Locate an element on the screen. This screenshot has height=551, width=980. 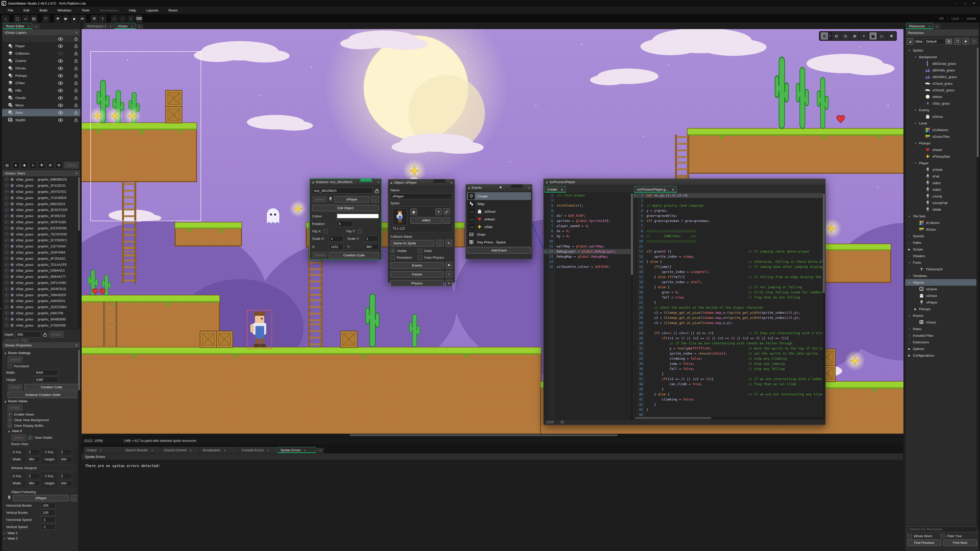
code-line: 15silhouette_colour = $3F3FAF; is located at coordinates (587, 267).